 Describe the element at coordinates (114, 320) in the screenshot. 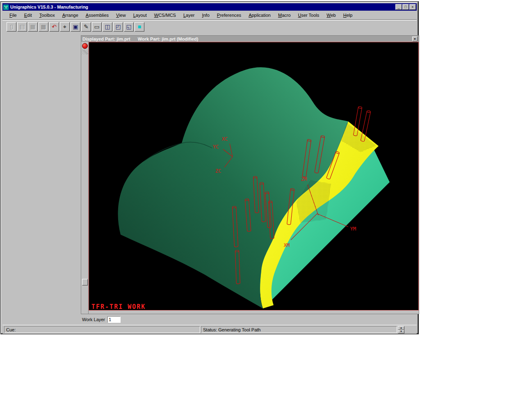

I see `work-layer-input` at that location.